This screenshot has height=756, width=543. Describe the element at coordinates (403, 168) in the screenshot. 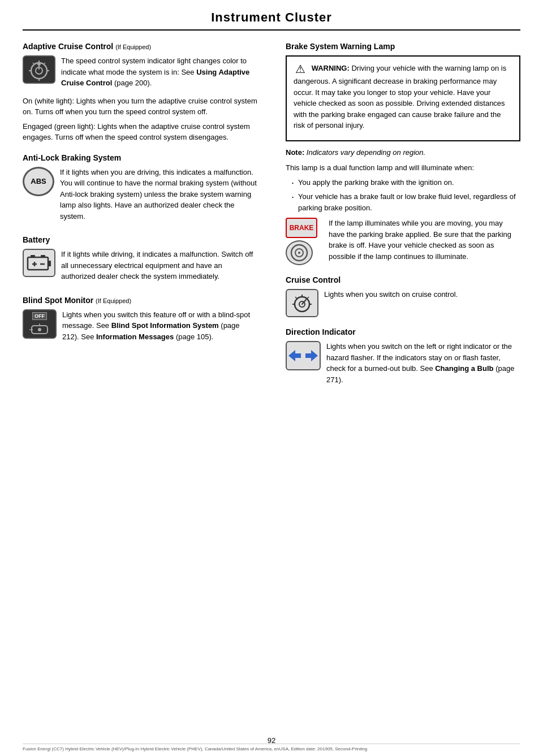

I see `brake-intro: This lamp is a dual function lamp and wi…` at that location.